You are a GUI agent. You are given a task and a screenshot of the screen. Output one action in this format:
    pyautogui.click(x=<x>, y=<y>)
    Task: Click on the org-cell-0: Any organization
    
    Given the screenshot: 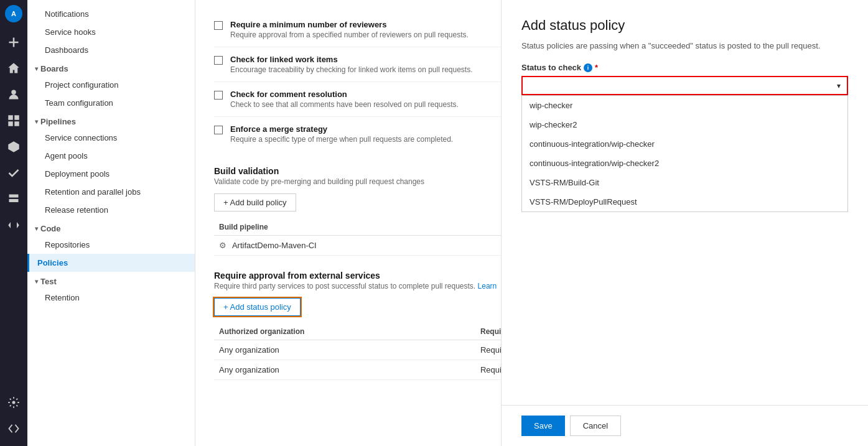 What is the action you would take?
    pyautogui.click(x=345, y=350)
    